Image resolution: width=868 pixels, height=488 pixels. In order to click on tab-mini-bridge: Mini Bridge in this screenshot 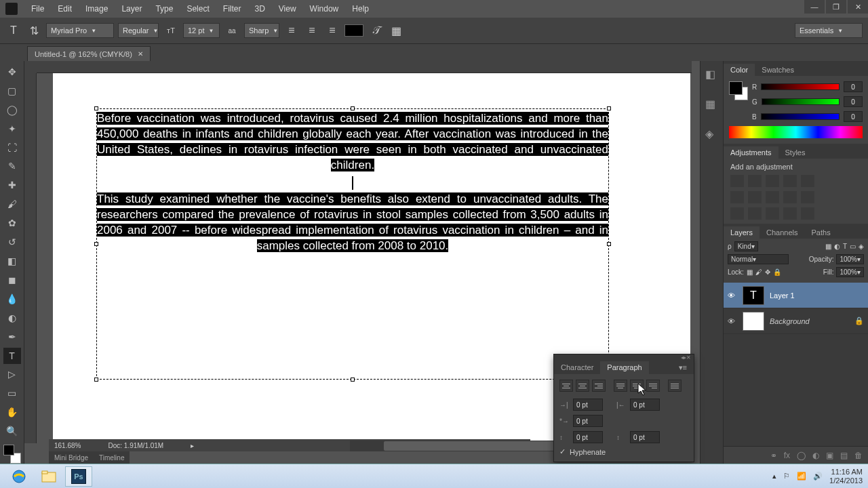, I will do `click(71, 458)`.